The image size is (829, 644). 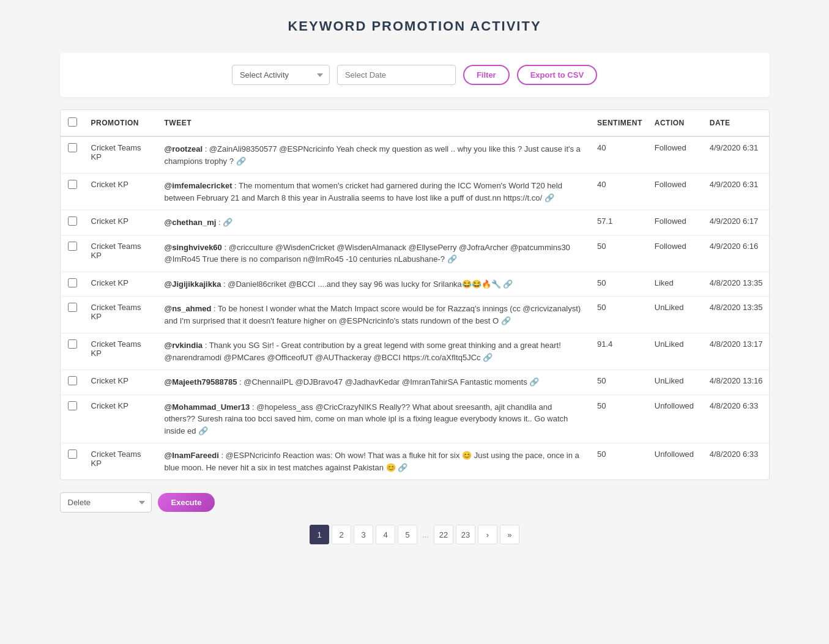 I want to click on row-tweet: @Majeeth79588785 : @ChennaiIPL @DJBravo4…, so click(x=374, y=383).